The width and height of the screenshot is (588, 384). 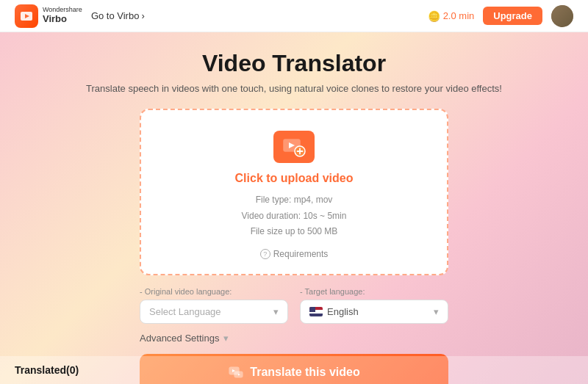 I want to click on advanced-settings-label: Advanced Settings, so click(x=179, y=338).